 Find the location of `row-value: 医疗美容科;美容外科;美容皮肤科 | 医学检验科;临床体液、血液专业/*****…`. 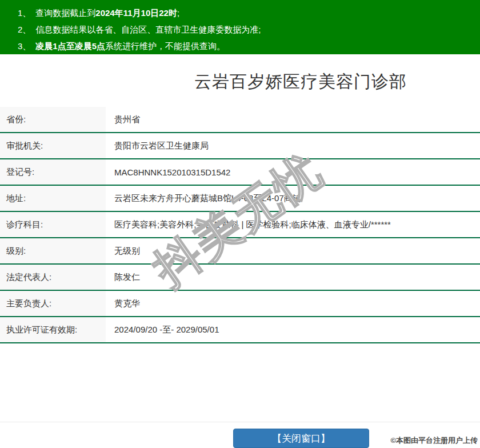

row-value: 医疗美容科;美容外科;美容皮肤科 | 医学检验科;临床体液、血液专业/*****… is located at coordinates (248, 225).